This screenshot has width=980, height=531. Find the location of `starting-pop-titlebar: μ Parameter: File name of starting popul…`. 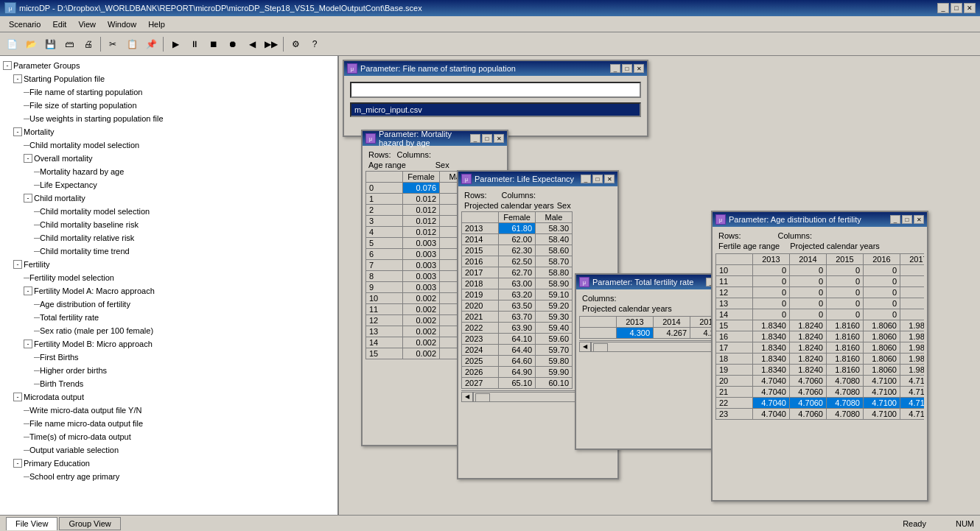

starting-pop-titlebar: μ Parameter: File name of starting popul… is located at coordinates (495, 68).